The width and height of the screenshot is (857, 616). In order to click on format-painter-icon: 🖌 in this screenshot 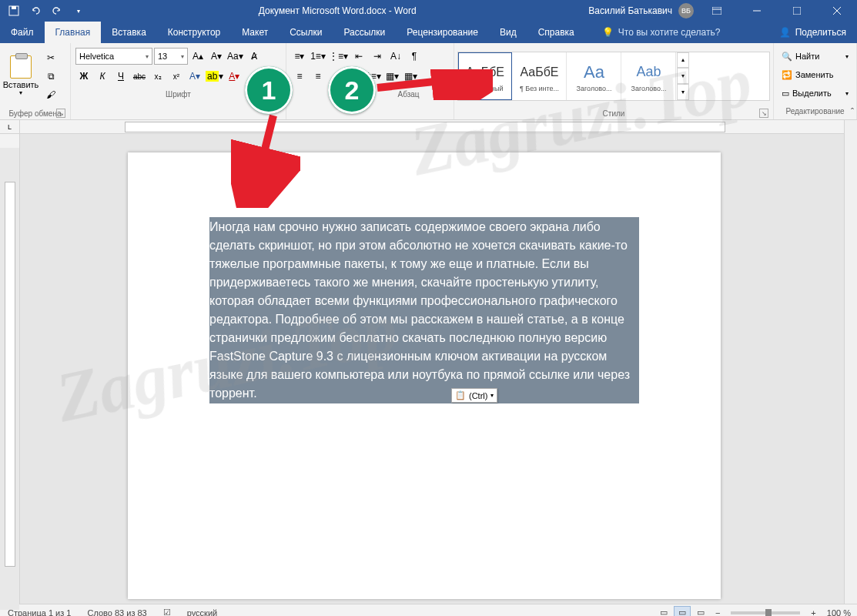, I will do `click(51, 95)`.